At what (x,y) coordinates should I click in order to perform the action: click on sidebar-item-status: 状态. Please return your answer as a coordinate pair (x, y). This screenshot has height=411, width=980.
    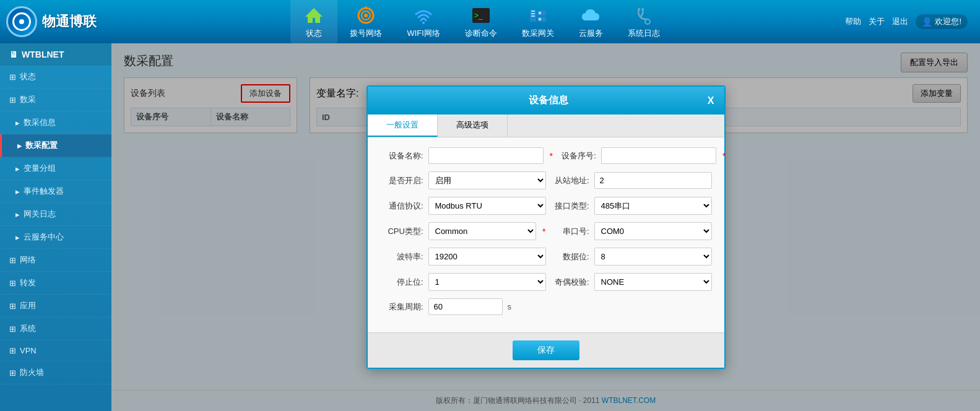
    Looking at the image, I should click on (56, 77).